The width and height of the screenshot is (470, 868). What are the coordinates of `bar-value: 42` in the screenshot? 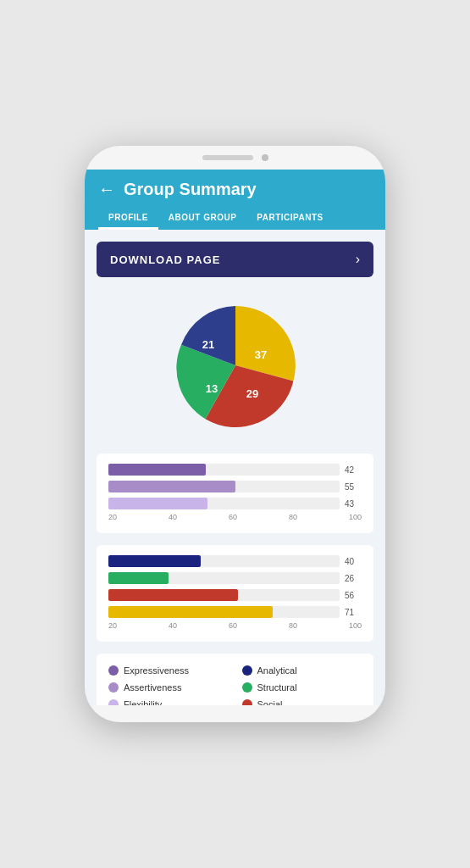 It's located at (353, 470).